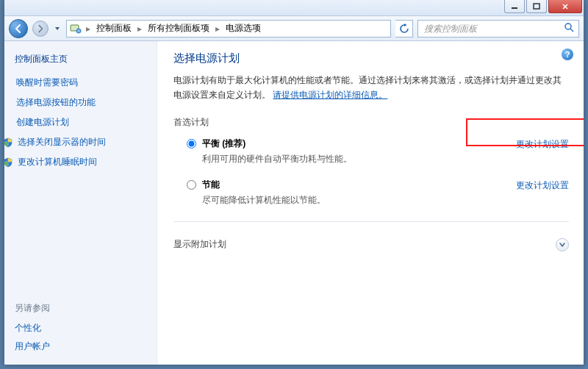 The height and width of the screenshot is (369, 588). Describe the element at coordinates (562, 245) in the screenshot. I see `chevron-down-icon` at that location.